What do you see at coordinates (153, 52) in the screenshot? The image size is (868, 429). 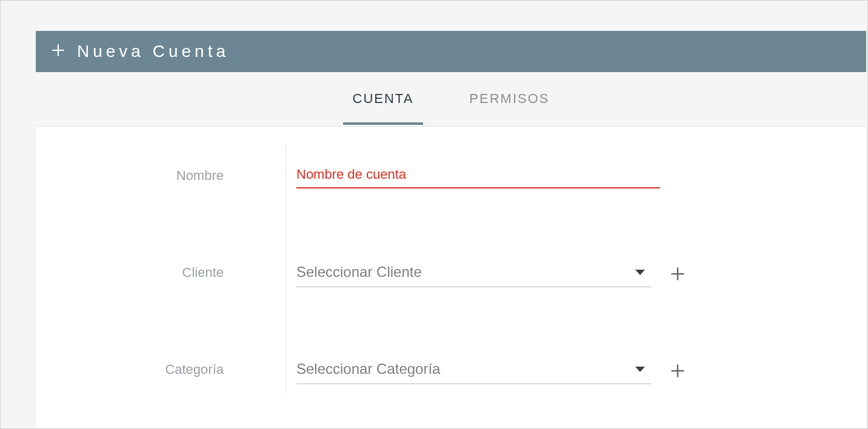 I see `page-title: Nueva Cuenta` at bounding box center [153, 52].